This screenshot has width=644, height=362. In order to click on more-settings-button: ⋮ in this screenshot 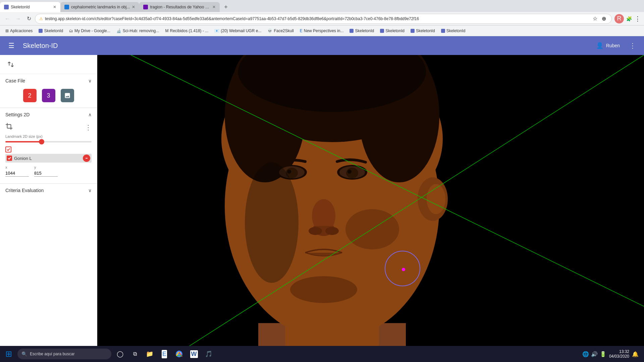, I will do `click(88, 127)`.